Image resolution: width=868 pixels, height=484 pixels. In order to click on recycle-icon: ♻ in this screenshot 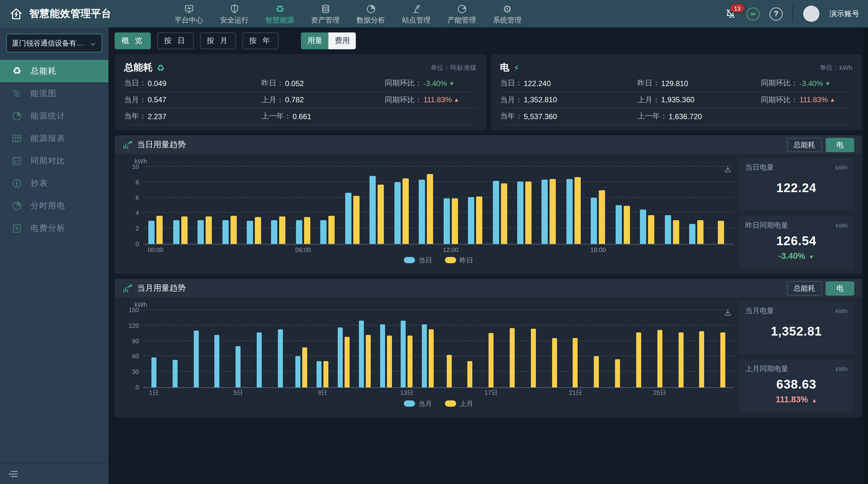, I will do `click(17, 71)`.